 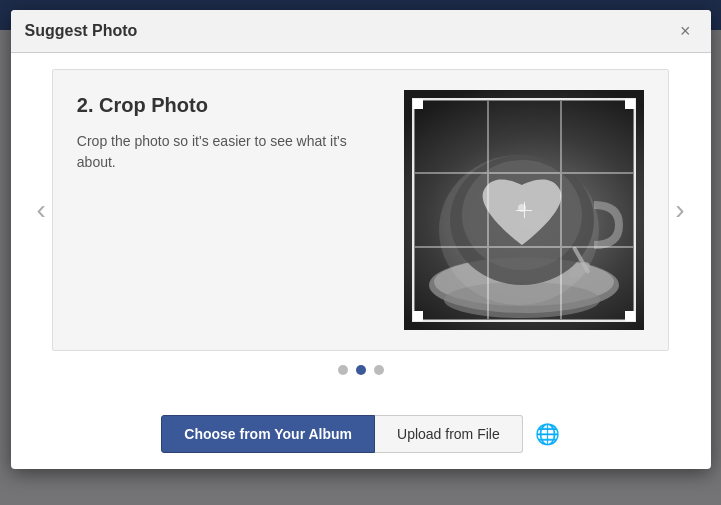 What do you see at coordinates (361, 437) in the screenshot?
I see `modal-footer: Choose from Your Album Upload from File …` at bounding box center [361, 437].